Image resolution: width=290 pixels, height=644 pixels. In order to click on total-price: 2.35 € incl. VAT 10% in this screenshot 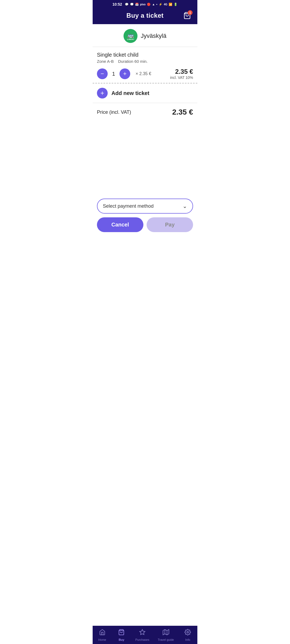, I will do `click(182, 74)`.